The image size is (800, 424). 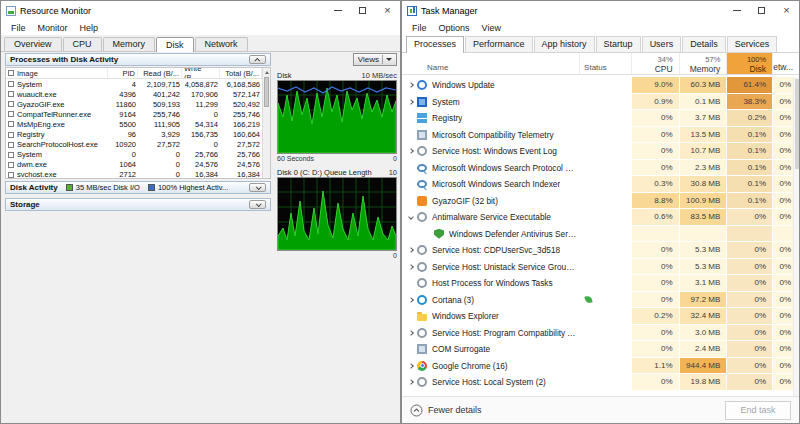 What do you see at coordinates (600, 234) in the screenshot?
I see `task-row: Windows Defender Antivirus Service` at bounding box center [600, 234].